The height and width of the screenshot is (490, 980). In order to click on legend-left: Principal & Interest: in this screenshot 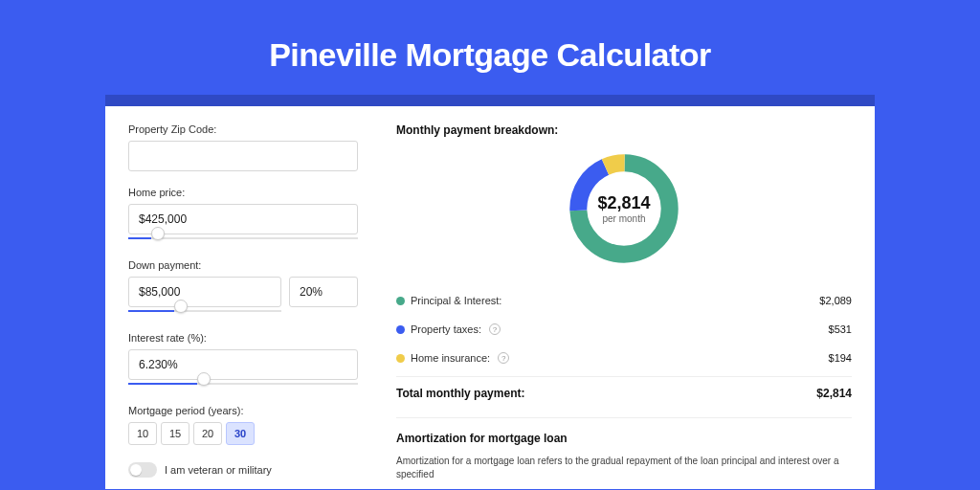, I will do `click(449, 301)`.